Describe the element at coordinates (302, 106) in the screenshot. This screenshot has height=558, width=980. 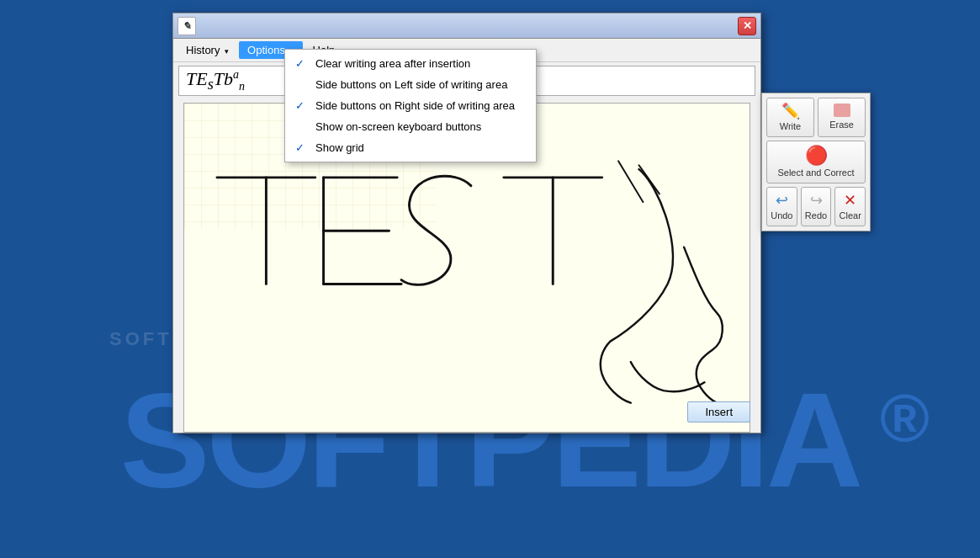
I see `check-2: ✓` at that location.